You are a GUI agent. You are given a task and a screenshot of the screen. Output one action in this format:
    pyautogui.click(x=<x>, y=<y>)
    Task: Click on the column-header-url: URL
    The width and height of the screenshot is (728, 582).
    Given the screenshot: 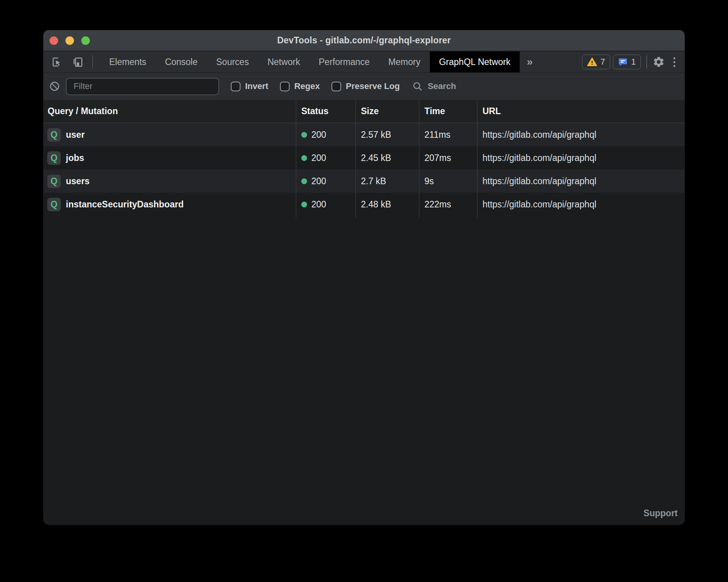 What is the action you would take?
    pyautogui.click(x=581, y=111)
    